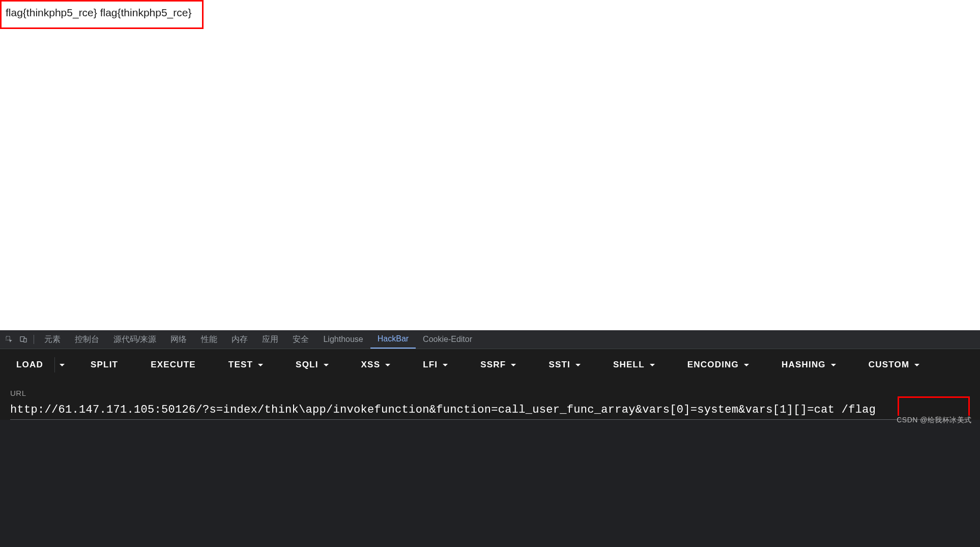 The width and height of the screenshot is (980, 547). Describe the element at coordinates (246, 365) in the screenshot. I see `test-dropdown: TEST` at that location.